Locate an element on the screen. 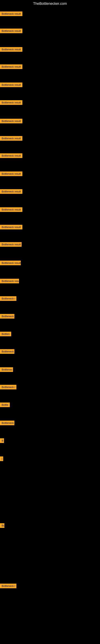 The image size is (100, 644). bottleneck-label: Bottle is located at coordinates (5, 405).